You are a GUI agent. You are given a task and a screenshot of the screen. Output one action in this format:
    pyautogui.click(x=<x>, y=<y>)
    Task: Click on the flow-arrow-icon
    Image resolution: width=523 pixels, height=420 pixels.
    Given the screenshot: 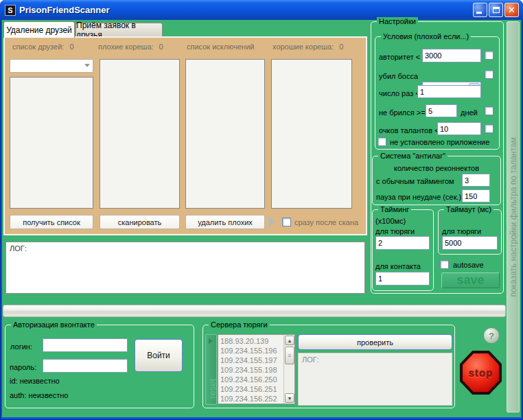 What is the action you would take?
    pyautogui.click(x=272, y=222)
    